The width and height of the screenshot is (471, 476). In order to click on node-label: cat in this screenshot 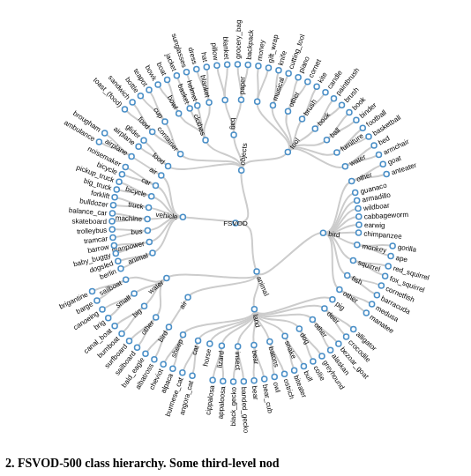, I will do `click(196, 350)`.